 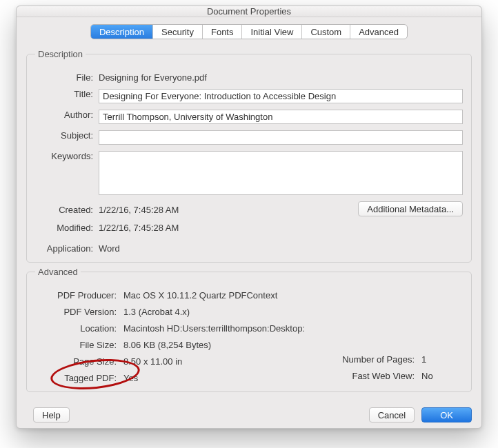 What do you see at coordinates (67, 155) in the screenshot?
I see `keywords-label: Keywords:` at bounding box center [67, 155].